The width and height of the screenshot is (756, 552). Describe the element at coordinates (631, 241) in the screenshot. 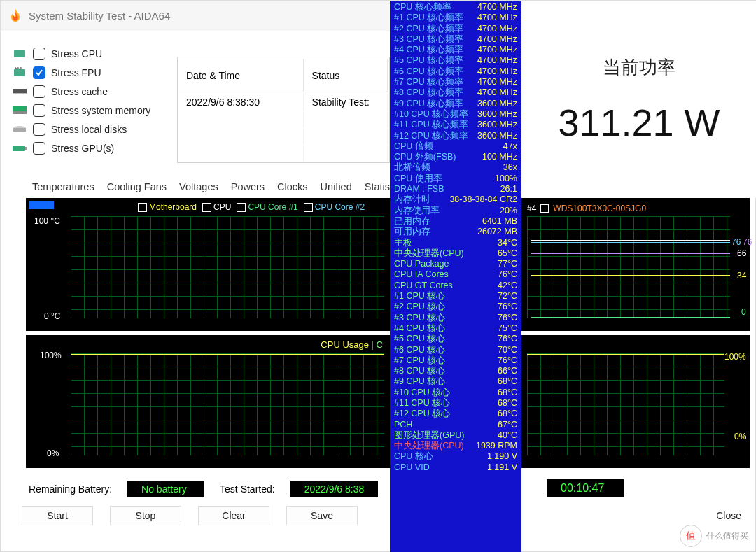

I see `line1` at that location.